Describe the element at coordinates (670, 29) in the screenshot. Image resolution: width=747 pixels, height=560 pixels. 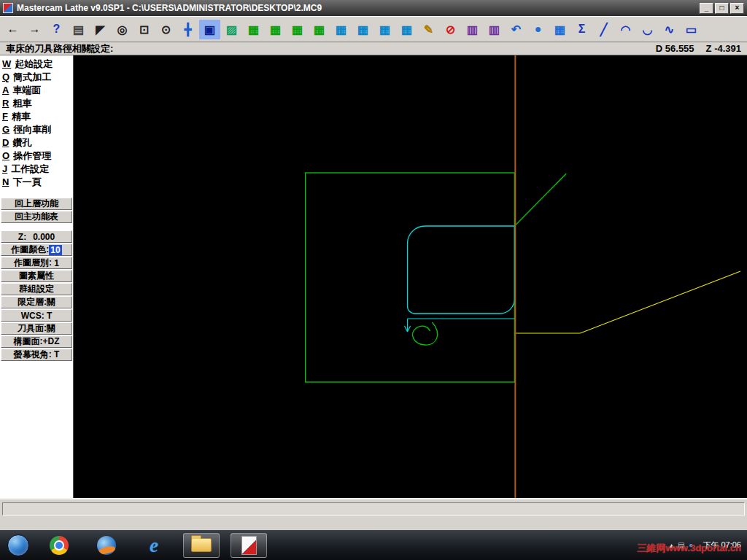
I see `icon-glyph: ∿` at that location.